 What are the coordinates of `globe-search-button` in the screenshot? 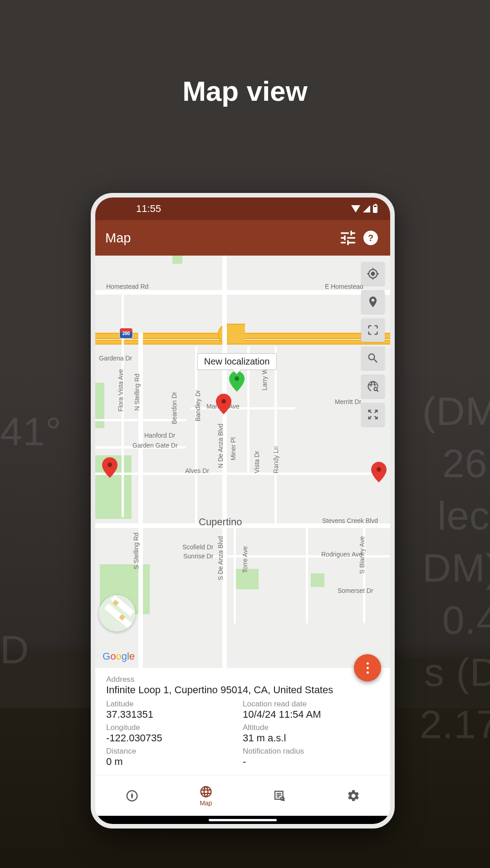 It's located at (373, 386).